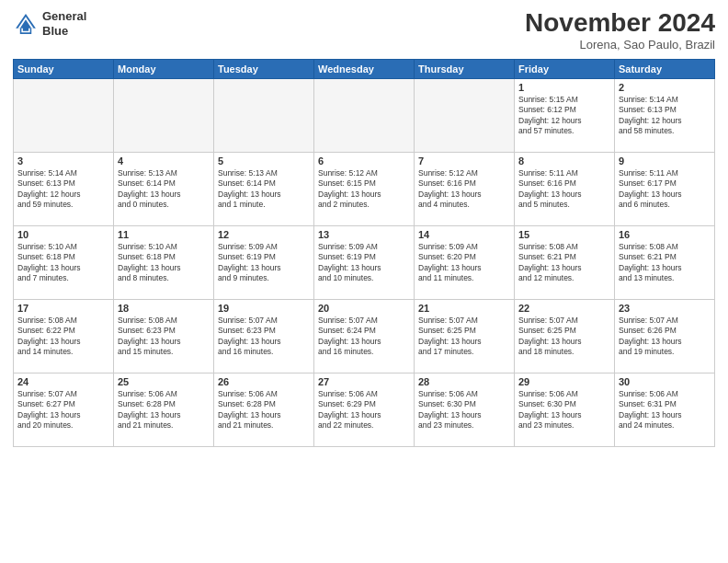  What do you see at coordinates (665, 382) in the screenshot?
I see `day-number: 30` at bounding box center [665, 382].